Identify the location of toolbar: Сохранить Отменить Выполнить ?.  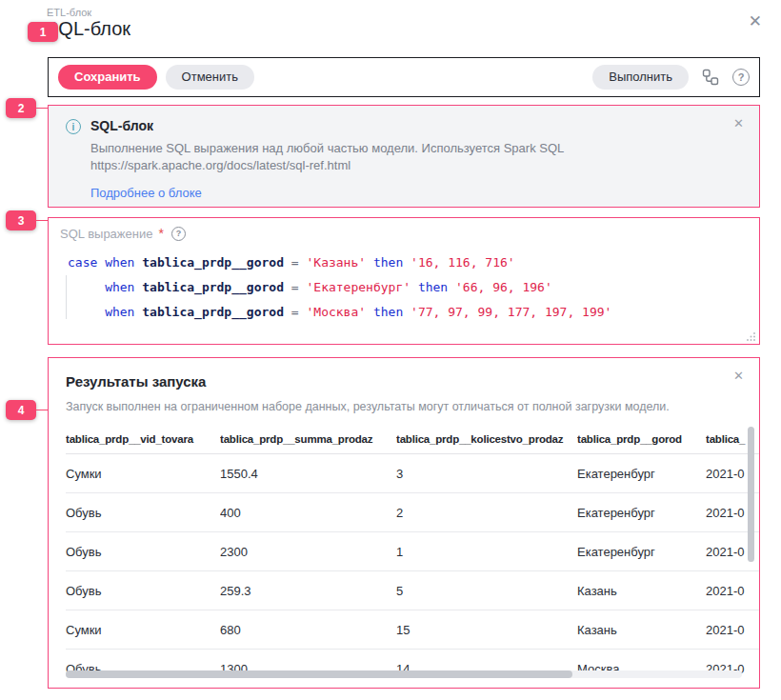
(404, 77).